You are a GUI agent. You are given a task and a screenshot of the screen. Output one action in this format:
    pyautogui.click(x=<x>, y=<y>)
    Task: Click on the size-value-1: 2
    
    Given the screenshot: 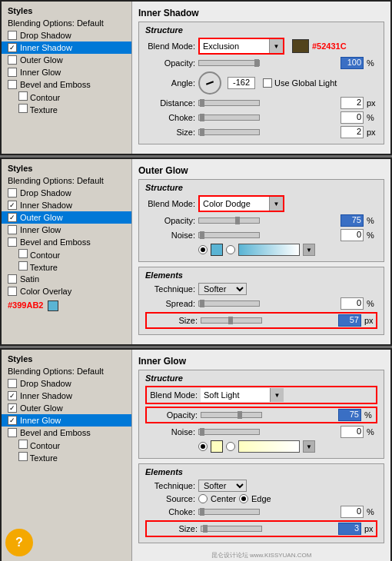 What is the action you would take?
    pyautogui.click(x=352, y=132)
    